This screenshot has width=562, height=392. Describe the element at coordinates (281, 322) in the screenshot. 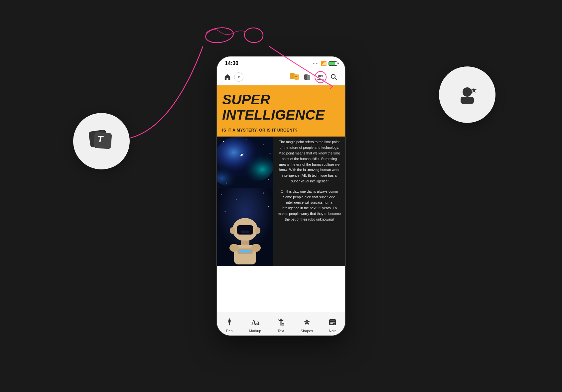

I see `text-icon` at that location.